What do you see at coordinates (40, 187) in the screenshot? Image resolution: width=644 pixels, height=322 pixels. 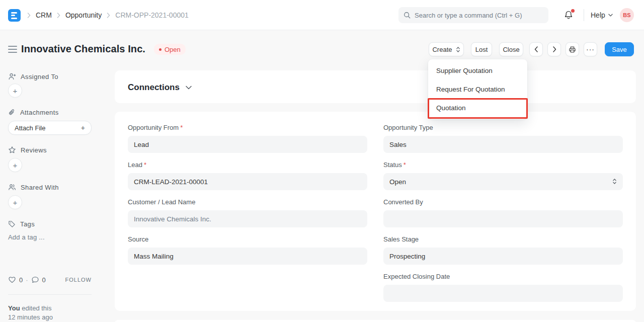 I see `shared-with-label: Shared With` at bounding box center [40, 187].